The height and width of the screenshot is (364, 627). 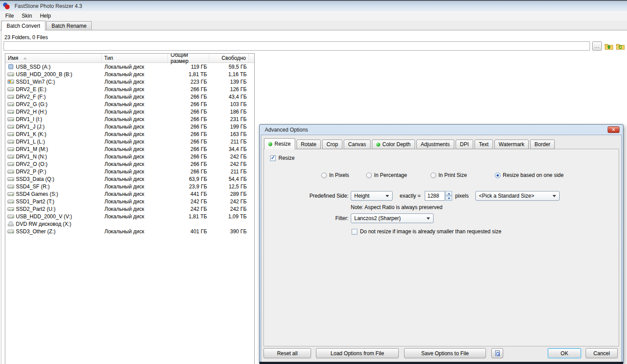 I want to click on size-stepper, so click(x=449, y=196).